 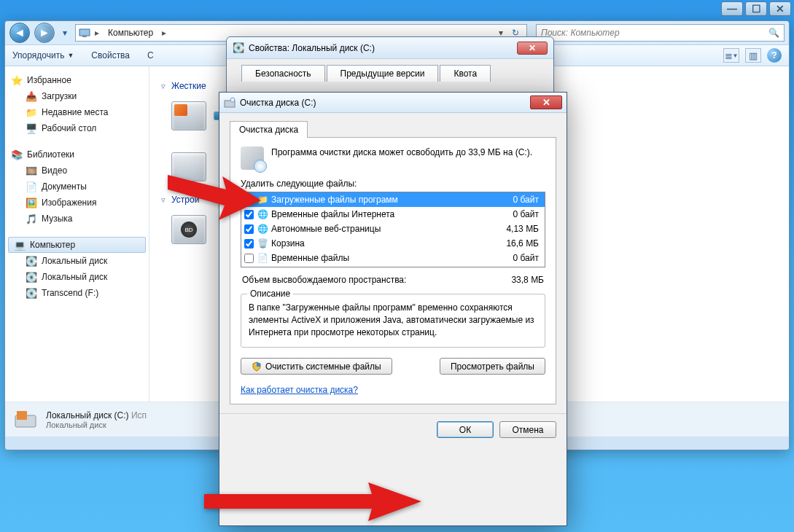 What do you see at coordinates (111, 55) in the screenshot?
I see `properties-button: Свойства` at bounding box center [111, 55].